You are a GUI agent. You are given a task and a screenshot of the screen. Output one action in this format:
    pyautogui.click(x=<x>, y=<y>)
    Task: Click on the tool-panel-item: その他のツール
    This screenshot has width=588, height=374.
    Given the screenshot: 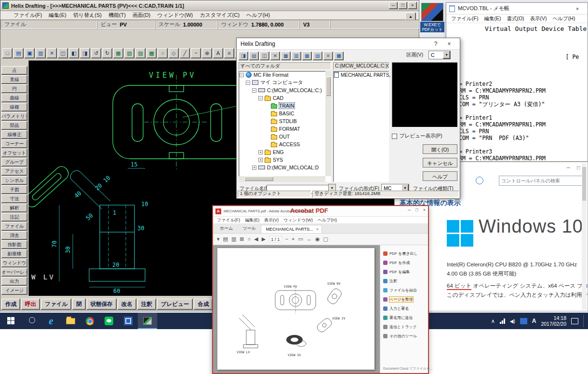 What is the action you would take?
    pyautogui.click(x=404, y=336)
    